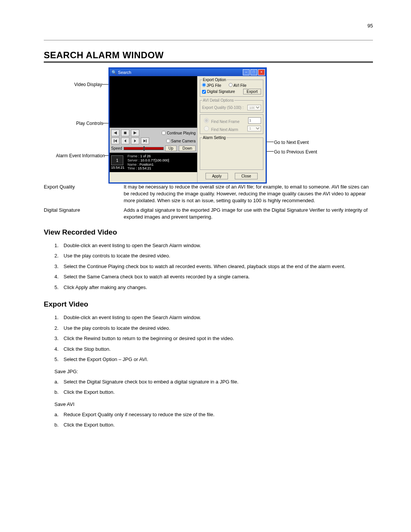  What do you see at coordinates (135, 141) in the screenshot?
I see `next-button` at bounding box center [135, 141].